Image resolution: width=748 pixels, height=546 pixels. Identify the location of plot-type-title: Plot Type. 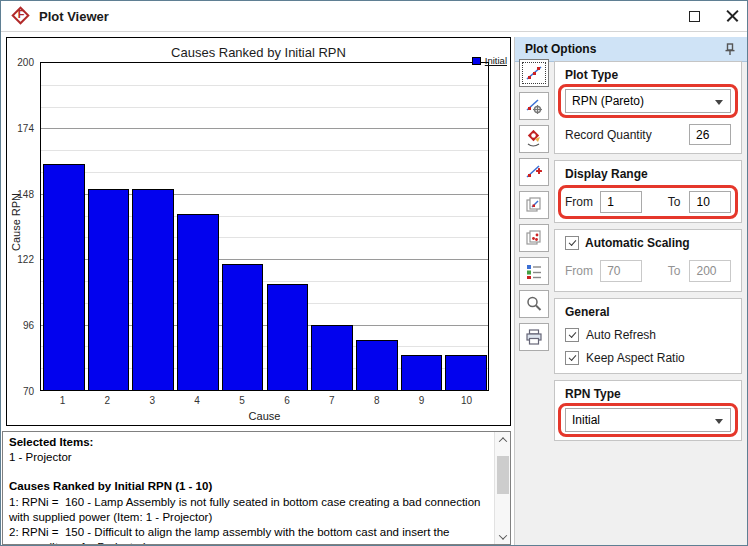
(648, 75).